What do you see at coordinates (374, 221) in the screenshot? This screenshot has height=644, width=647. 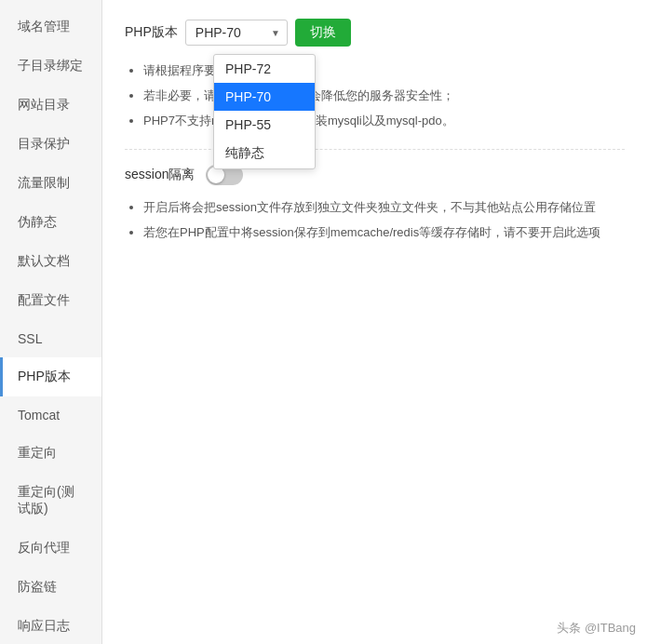 I see `session-info-section: 开启后将会把session文件存放到独立文件夹独立文件夹，不与其他站点公用存储位…` at bounding box center [374, 221].